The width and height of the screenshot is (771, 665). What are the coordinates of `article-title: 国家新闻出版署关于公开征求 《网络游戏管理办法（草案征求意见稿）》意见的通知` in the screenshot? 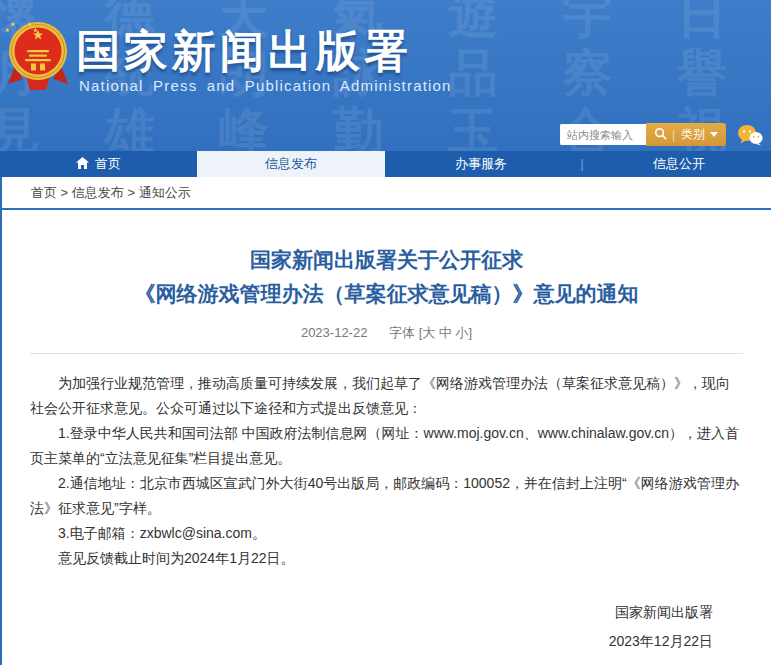 It's located at (386, 277).